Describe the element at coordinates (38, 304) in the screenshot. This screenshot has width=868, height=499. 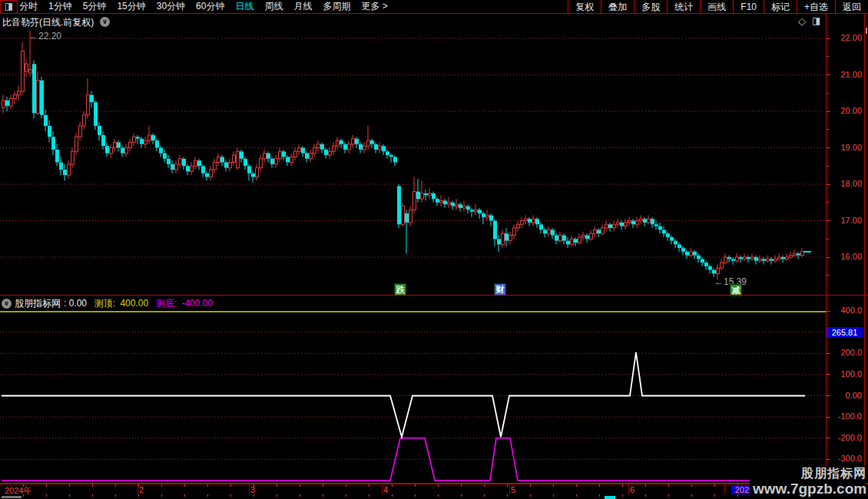
I see `indicator-name: 股朋指标网` at that location.